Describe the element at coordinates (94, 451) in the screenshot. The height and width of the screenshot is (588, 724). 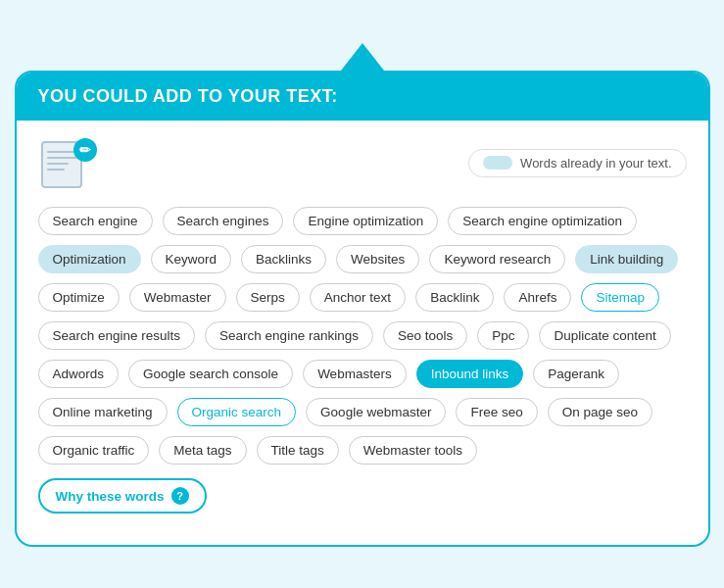
I see `tag-organic-traffic: Organic traffic` at that location.